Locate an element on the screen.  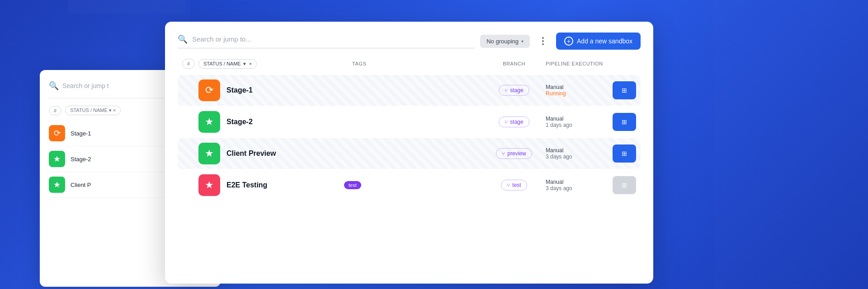
pipeline-time-2: 1 days ago is located at coordinates (559, 125).